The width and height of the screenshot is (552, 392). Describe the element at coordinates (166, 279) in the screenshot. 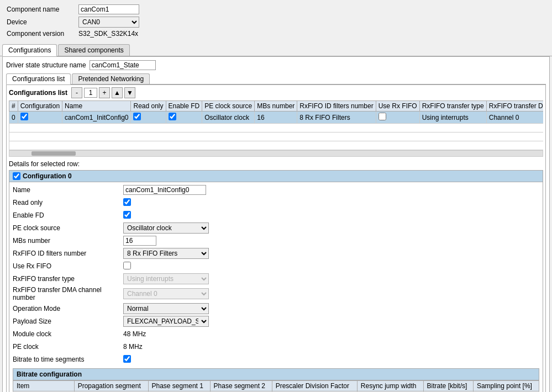

I see `detail-rxfifo-transfer-value: Using interrupts Using DMA` at that location.